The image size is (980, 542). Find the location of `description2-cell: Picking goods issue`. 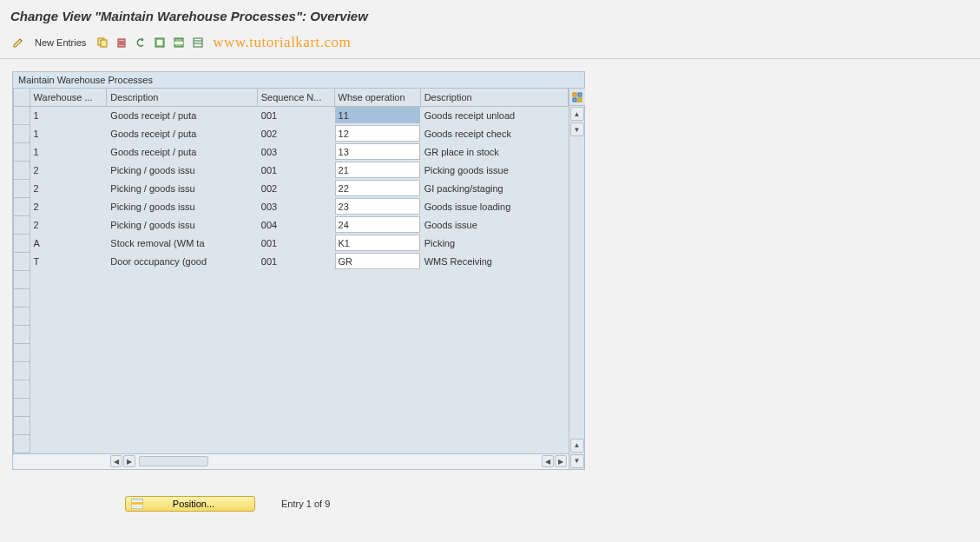

description2-cell: Picking goods issue is located at coordinates (495, 170).